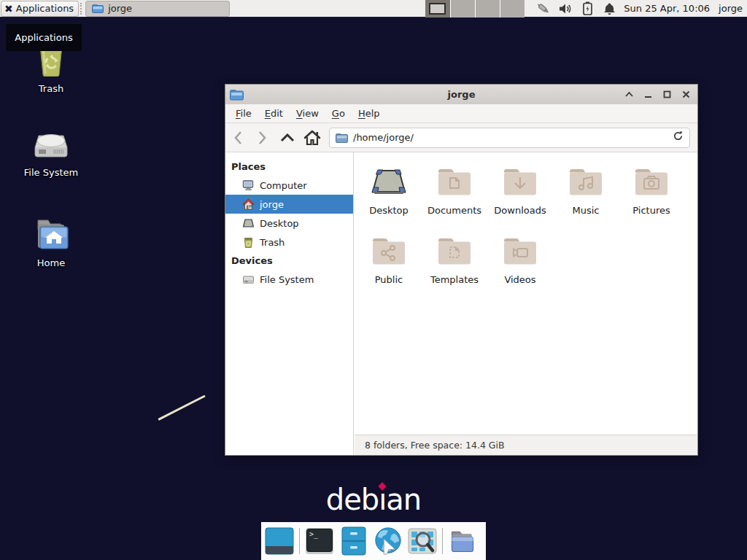  Describe the element at coordinates (272, 242) in the screenshot. I see `sidebar-item-label: Trash` at that location.